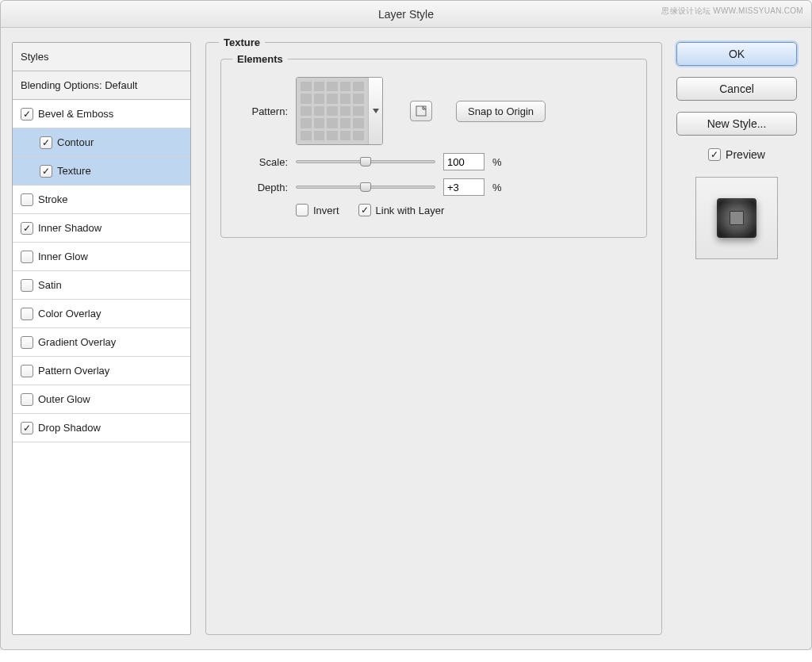 The height and width of the screenshot is (662, 812). I want to click on style-label: Stroke, so click(53, 200).